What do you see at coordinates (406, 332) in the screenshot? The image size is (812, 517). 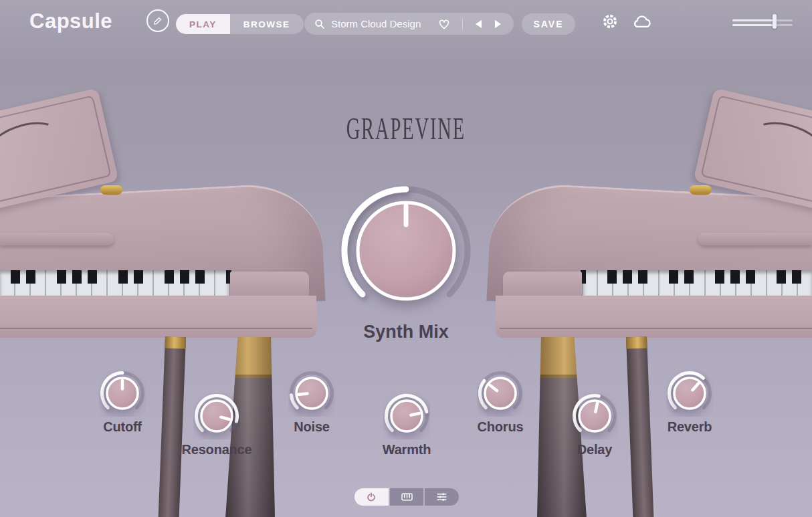 I see `synth-mix-label: Synth Mix` at bounding box center [406, 332].